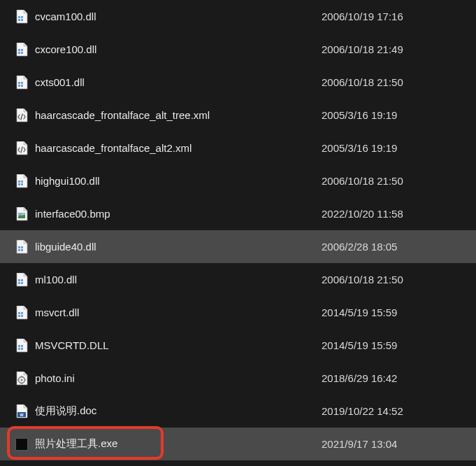 The image size is (476, 466). Describe the element at coordinates (178, 148) in the screenshot. I see `file-name: haarcascade_frontalface_alt2.xml` at that location.